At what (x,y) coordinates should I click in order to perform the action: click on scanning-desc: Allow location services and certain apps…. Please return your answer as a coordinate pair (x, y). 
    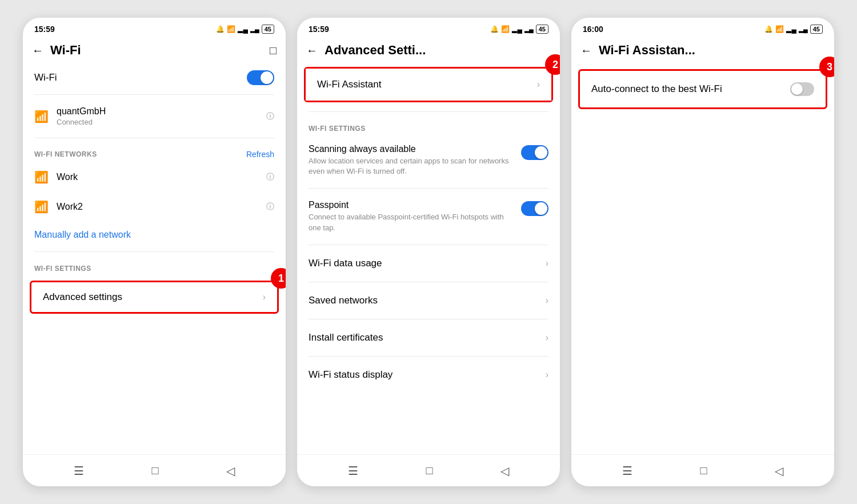
    Looking at the image, I should click on (411, 166).